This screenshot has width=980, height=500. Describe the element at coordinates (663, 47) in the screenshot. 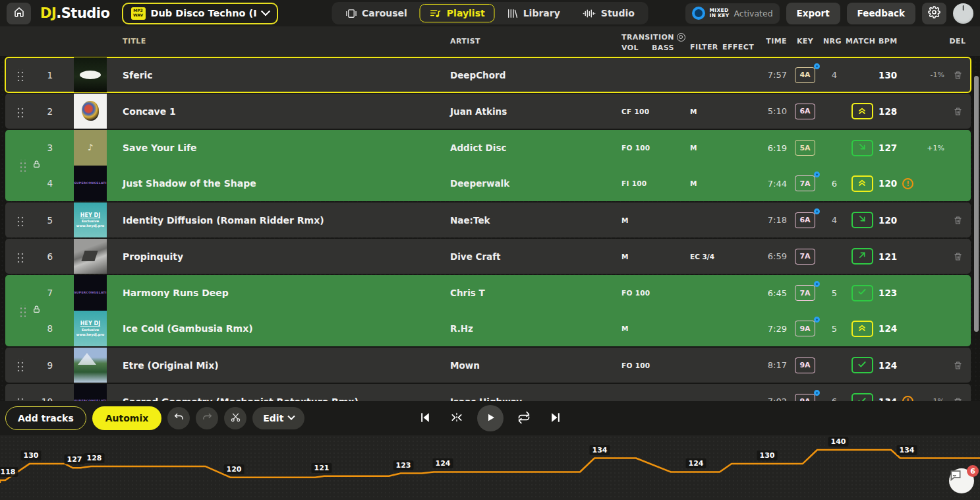

I see `column-header-bass: BASS` at that location.